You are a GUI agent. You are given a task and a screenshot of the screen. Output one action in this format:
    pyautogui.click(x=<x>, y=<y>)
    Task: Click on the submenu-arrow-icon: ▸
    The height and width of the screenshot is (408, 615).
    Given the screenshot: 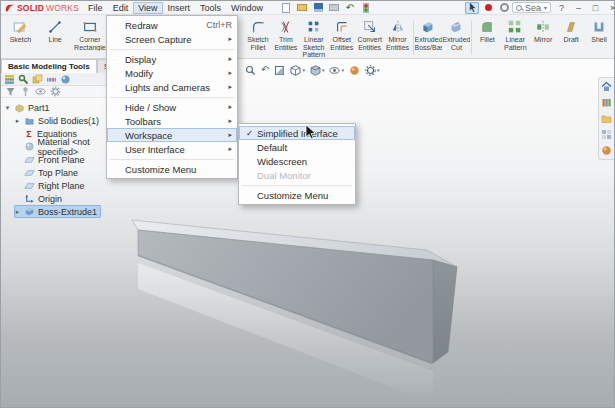 What is the action you would take?
    pyautogui.click(x=228, y=39)
    